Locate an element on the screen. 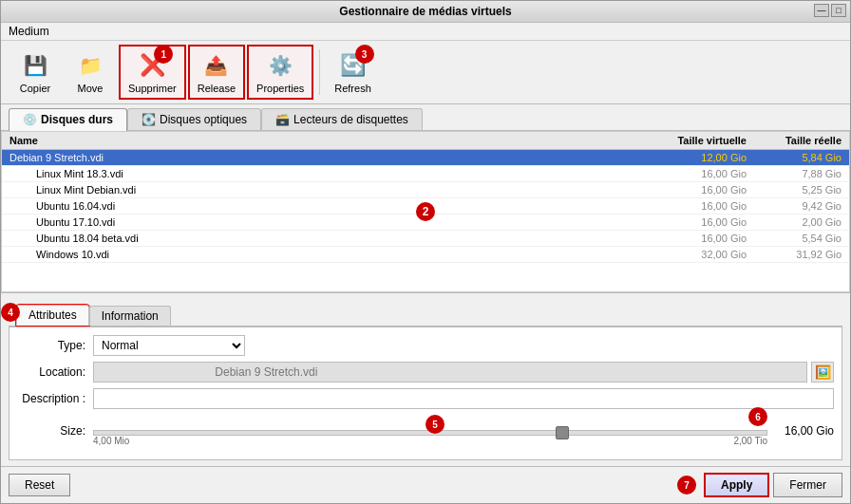 The image size is (851, 504). title-bar: Gestionnaire de médias virtuels — □ is located at coordinates (426, 11).